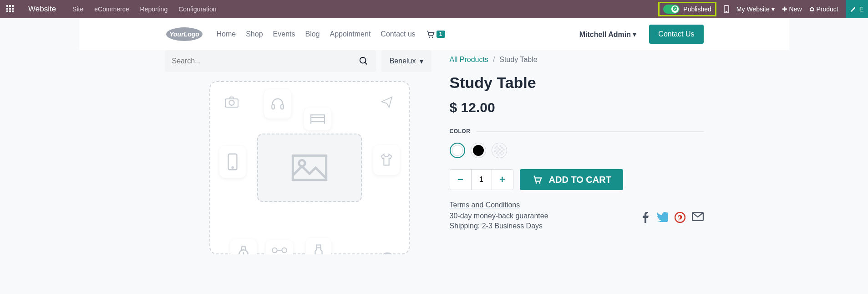 The width and height of the screenshot is (868, 294). Describe the element at coordinates (350, 34) in the screenshot. I see `nav-appointment: Appointment` at that location.